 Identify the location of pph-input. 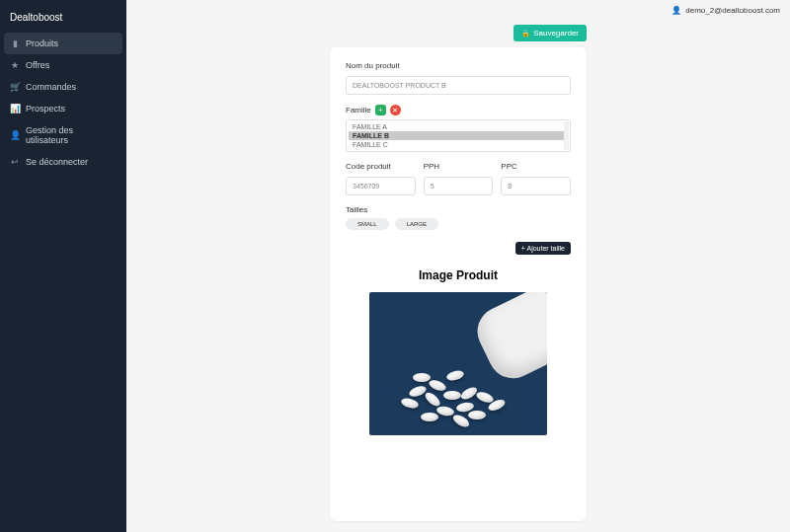
(458, 186).